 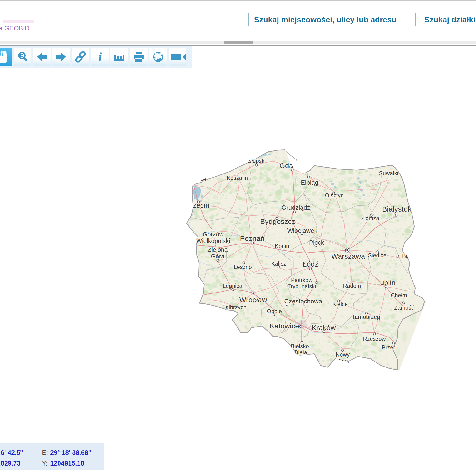 I want to click on svg-text: Wrocław, so click(x=253, y=300).